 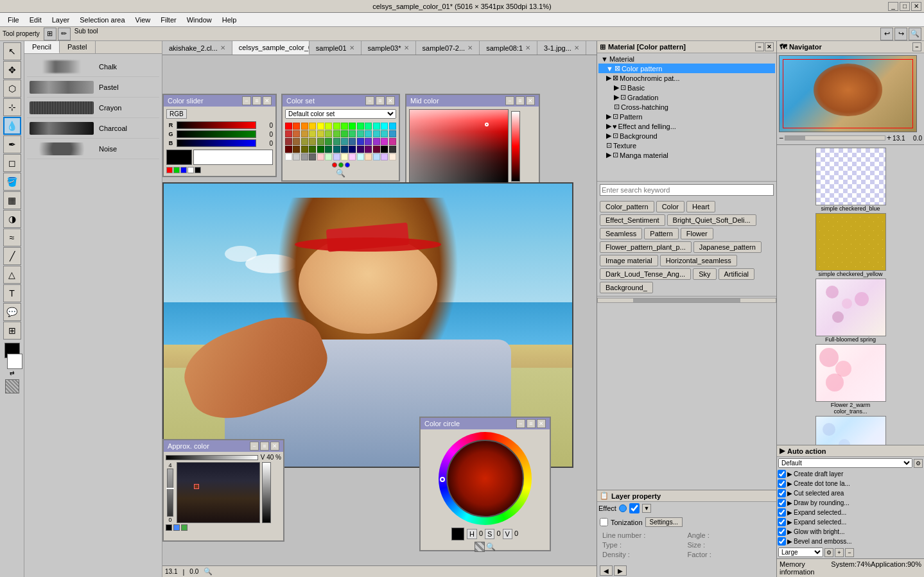 I want to click on tool-eyedrop: 💧, so click(x=12, y=126).